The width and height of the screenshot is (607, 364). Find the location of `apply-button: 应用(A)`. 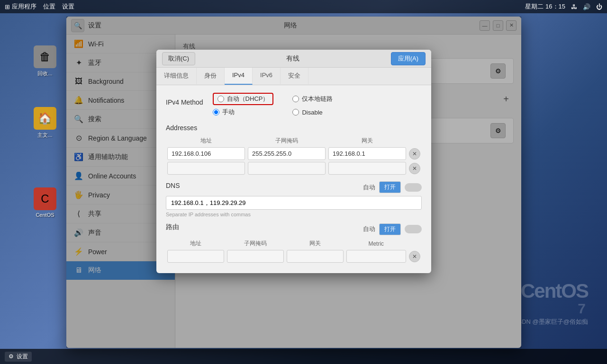

apply-button: 应用(A) is located at coordinates (408, 59).